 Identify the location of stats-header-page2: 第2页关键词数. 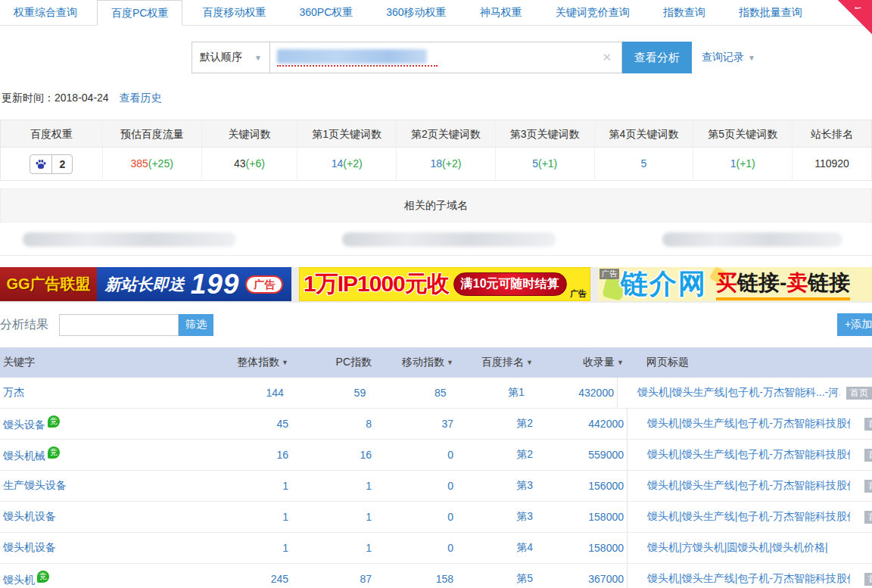
(447, 134).